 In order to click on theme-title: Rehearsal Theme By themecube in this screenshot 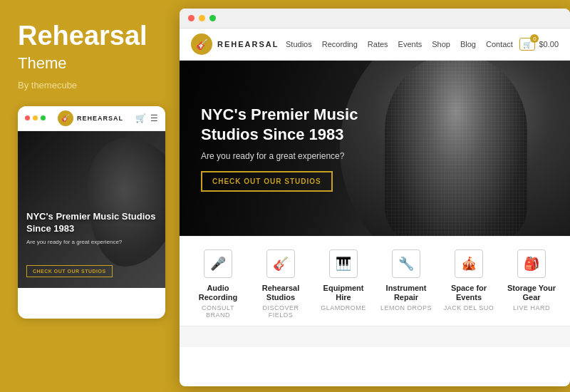, I will do `click(88, 56)`.